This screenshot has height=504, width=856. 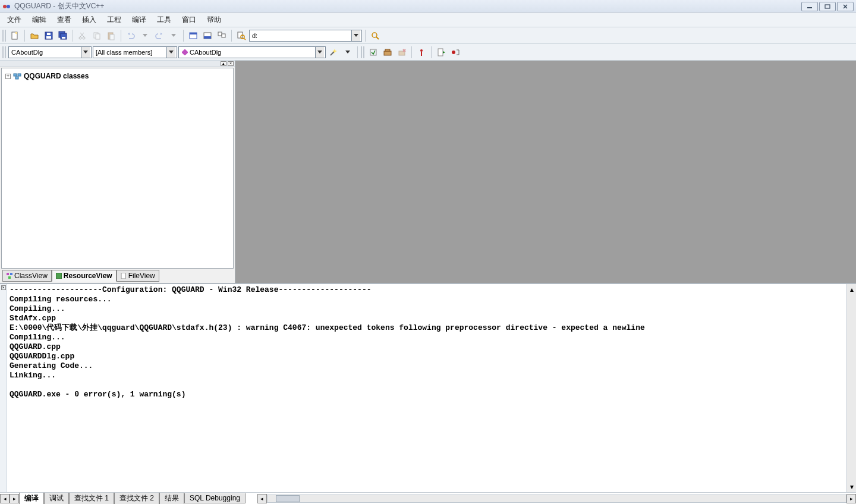 What do you see at coordinates (83, 36) in the screenshot?
I see `cut-button` at bounding box center [83, 36].